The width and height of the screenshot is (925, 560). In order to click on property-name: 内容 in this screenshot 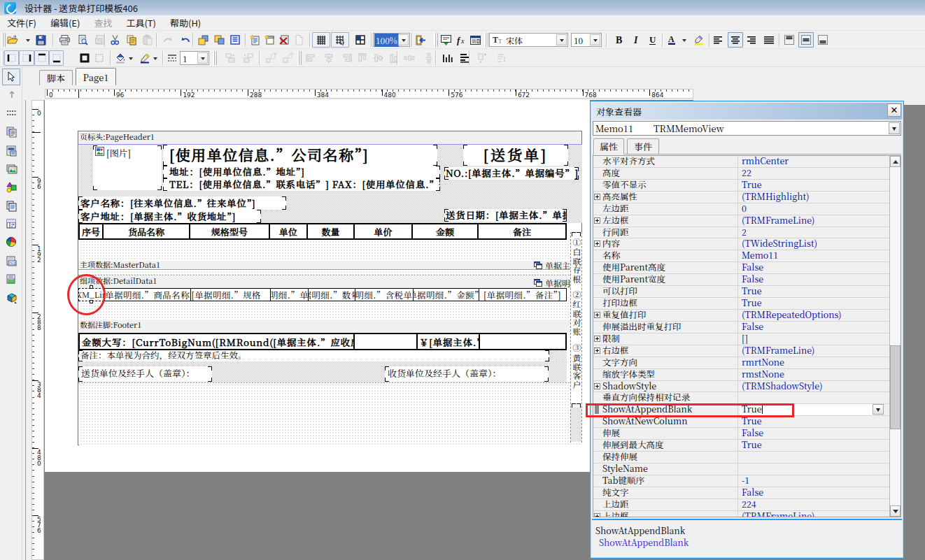, I will do `click(669, 244)`.